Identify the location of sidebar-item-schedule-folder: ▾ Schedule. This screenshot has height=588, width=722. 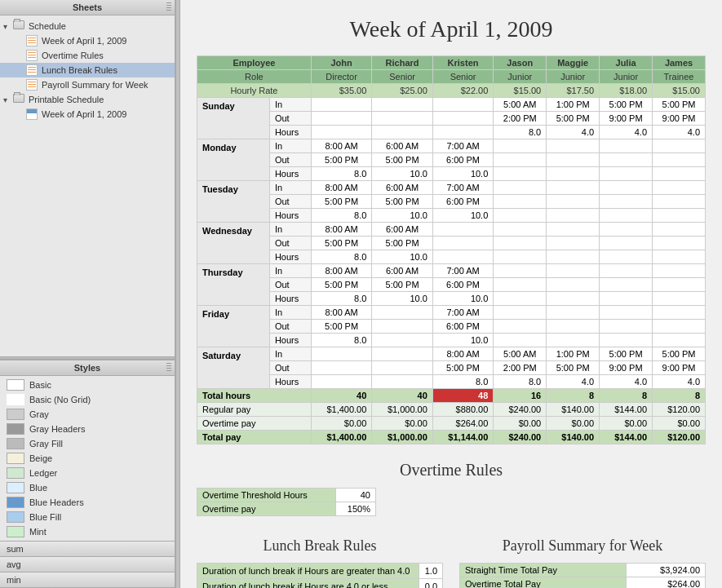
(87, 26).